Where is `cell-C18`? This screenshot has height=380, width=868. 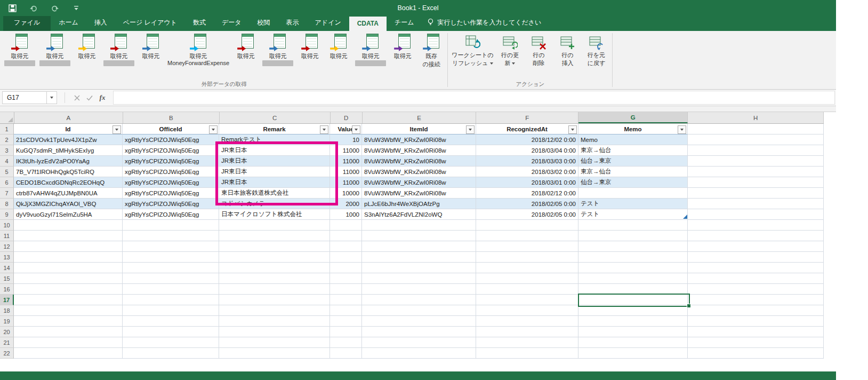 cell-C18 is located at coordinates (275, 311).